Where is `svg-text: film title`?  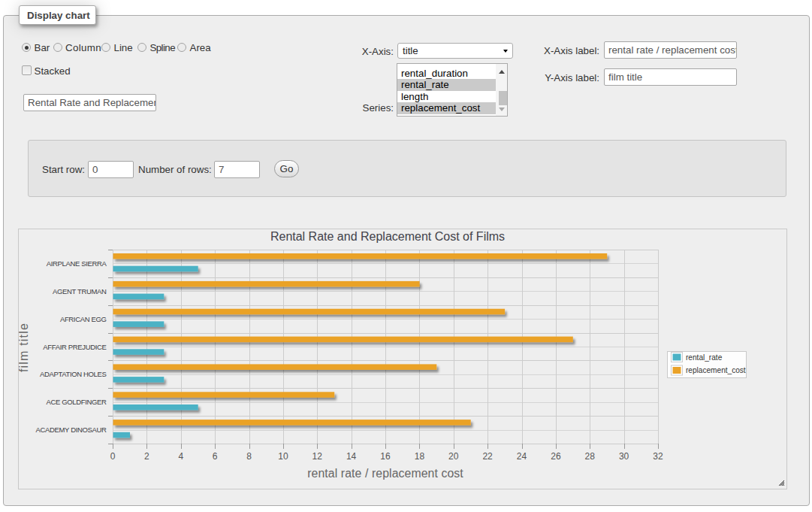 svg-text: film title is located at coordinates (24, 347).